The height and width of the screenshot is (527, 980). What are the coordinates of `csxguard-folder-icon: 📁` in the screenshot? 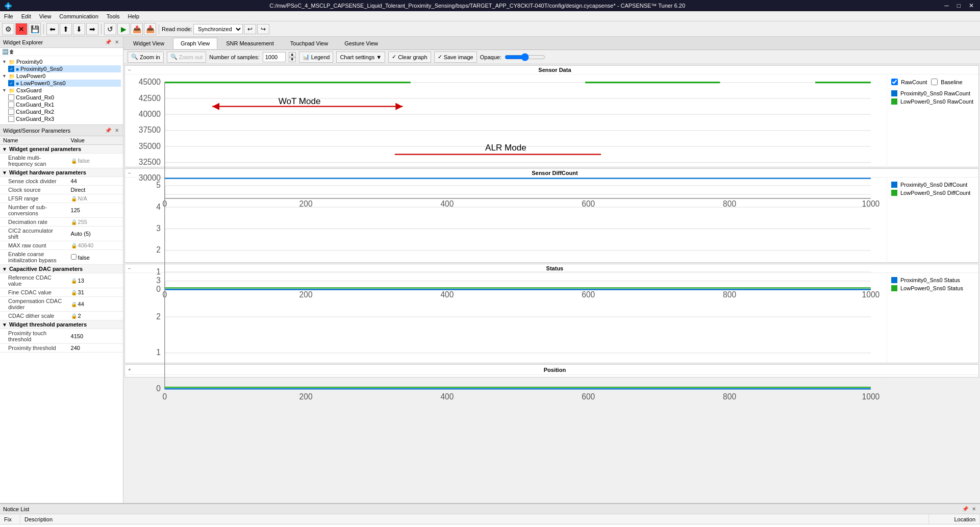 It's located at (12, 91).